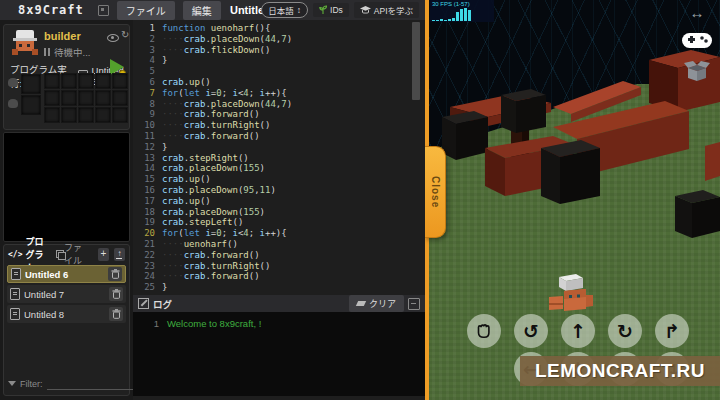 The width and height of the screenshot is (720, 400). Describe the element at coordinates (66, 254) in the screenshot. I see `files-panel-header: </> プログラム ファイル + ↑` at that location.